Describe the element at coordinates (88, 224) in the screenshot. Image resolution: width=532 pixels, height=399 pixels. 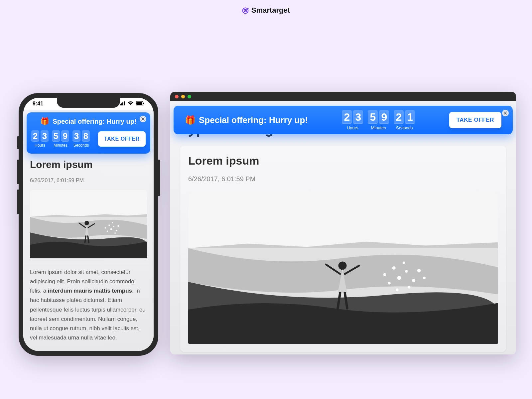
I see `hero-image` at that location.